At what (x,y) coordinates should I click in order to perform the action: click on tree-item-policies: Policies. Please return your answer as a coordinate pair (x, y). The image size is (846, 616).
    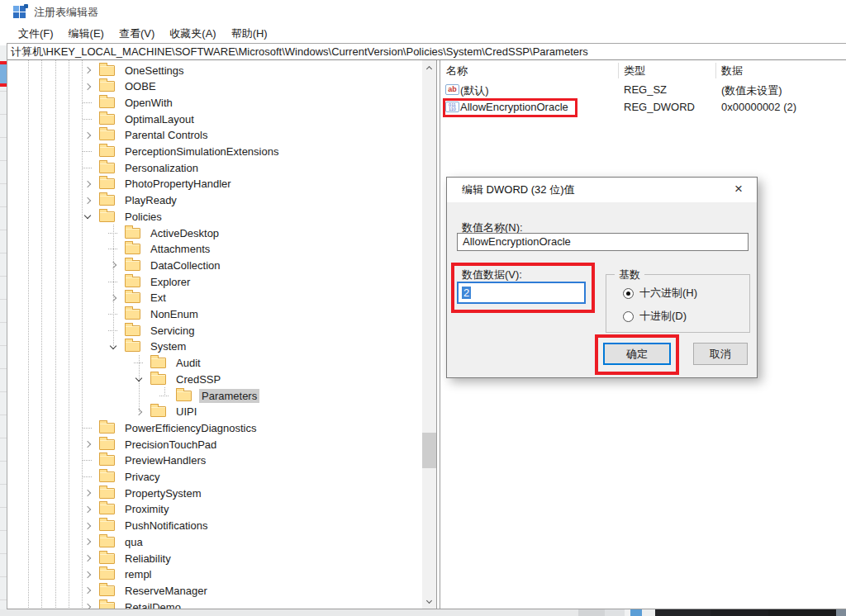
    Looking at the image, I should click on (215, 216).